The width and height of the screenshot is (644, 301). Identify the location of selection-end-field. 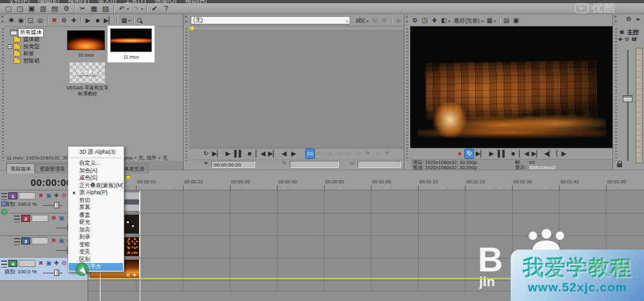
(379, 165).